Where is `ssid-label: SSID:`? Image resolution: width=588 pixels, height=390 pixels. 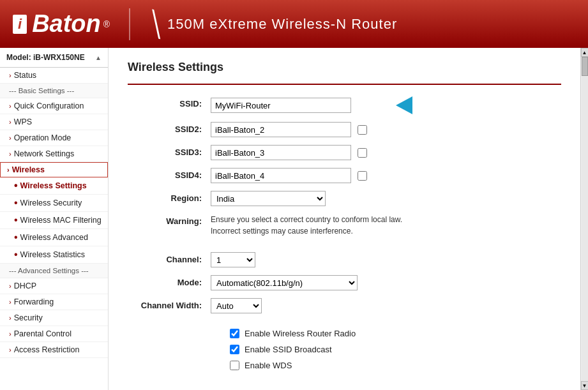 ssid-label: SSID: is located at coordinates (169, 104).